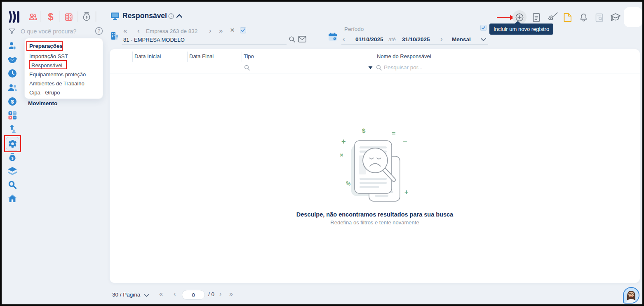  I want to click on period-start-date: 01/10/2025, so click(369, 40).